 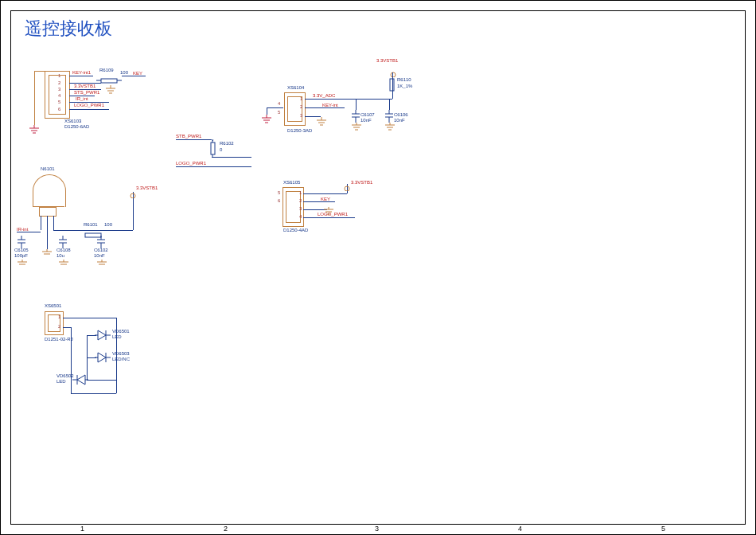 What do you see at coordinates (109, 80) in the screenshot?
I see `resistor-r6109` at bounding box center [109, 80].